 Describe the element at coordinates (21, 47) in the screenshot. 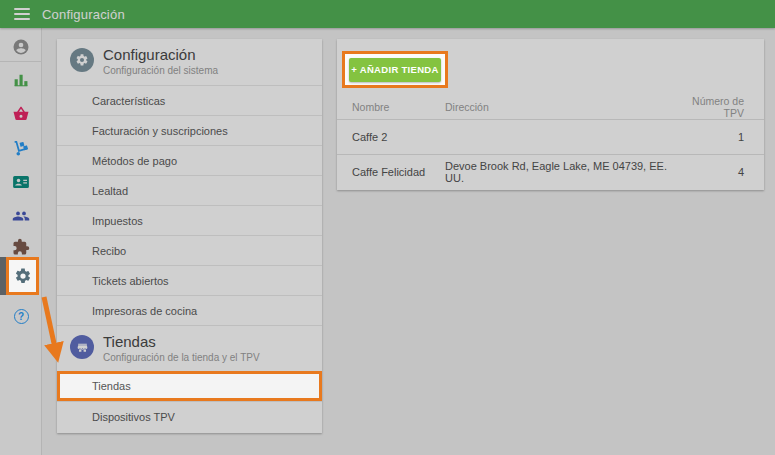

I see `sidebar-item-profile` at that location.